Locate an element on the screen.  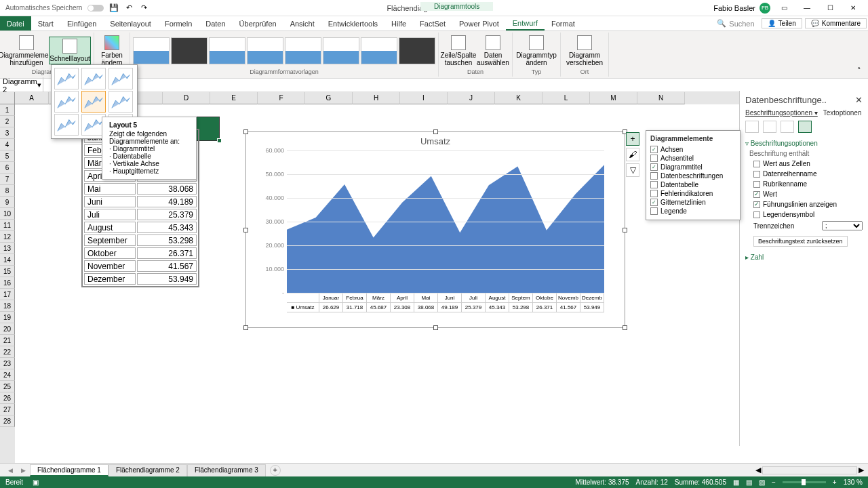
maximize-icon: ☐ is located at coordinates (830, 8).